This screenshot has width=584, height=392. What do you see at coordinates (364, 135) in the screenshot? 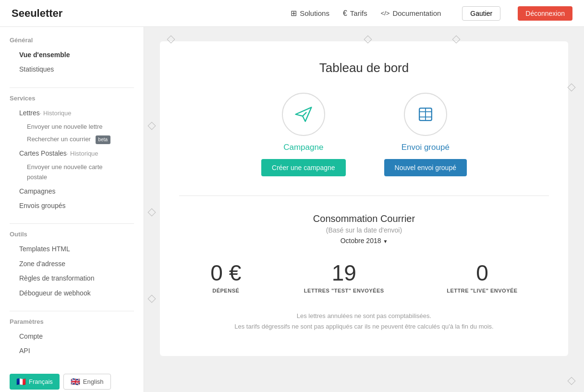
I see `campaign-row: Campagne Créer une campagne Envoi groupé` at bounding box center [364, 135].